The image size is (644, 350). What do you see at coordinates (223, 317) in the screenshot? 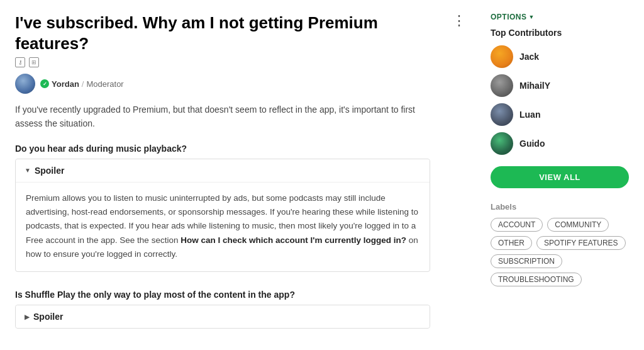
I see `spoiler-toggle-2: ▶ Spoiler` at bounding box center [223, 317].